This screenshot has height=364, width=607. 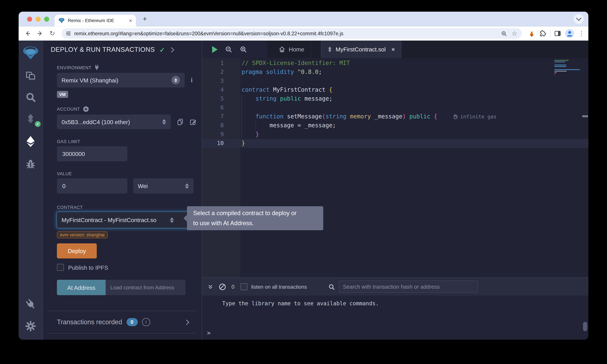 What do you see at coordinates (276, 72) in the screenshot?
I see `code-text: pragma solidity ^0.8.0;` at bounding box center [276, 72].